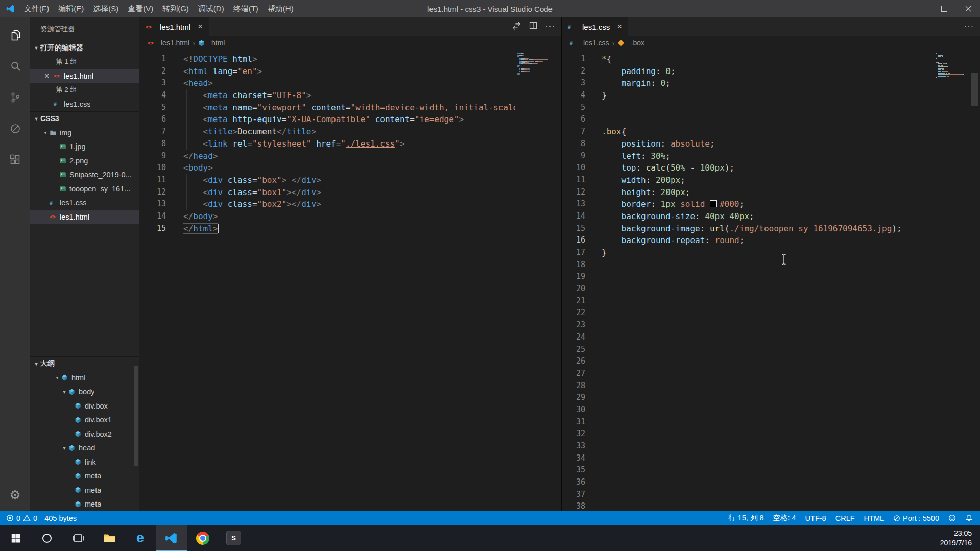 The height and width of the screenshot is (551, 980). I want to click on file-explorer-button, so click(109, 538).